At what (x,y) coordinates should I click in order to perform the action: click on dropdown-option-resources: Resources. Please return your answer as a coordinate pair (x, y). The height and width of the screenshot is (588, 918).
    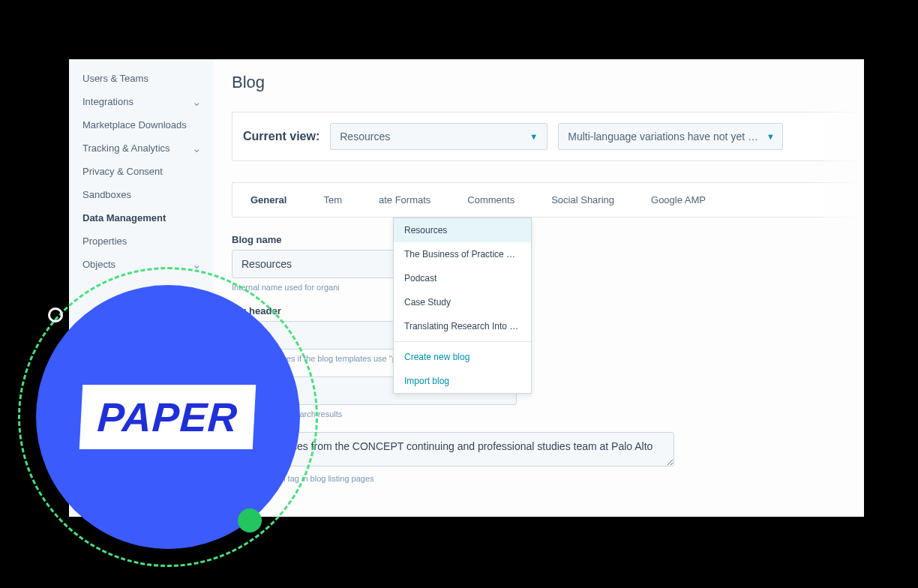
    Looking at the image, I should click on (462, 230).